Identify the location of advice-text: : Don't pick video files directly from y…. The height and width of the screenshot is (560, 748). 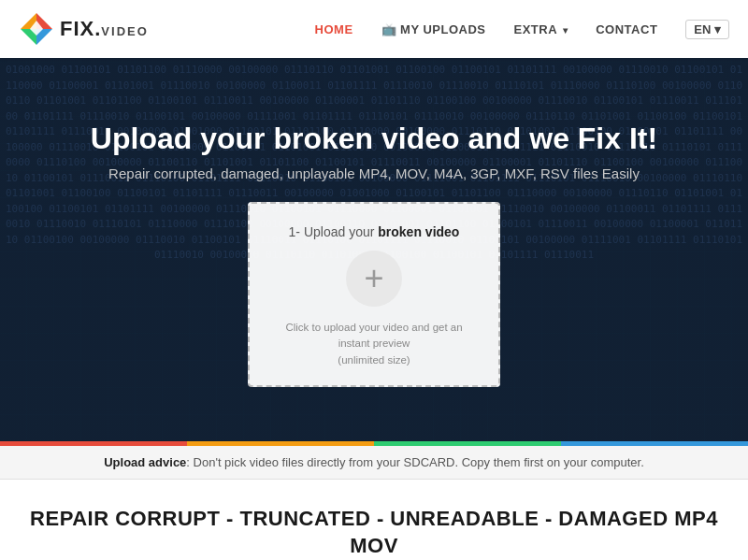
(415, 462).